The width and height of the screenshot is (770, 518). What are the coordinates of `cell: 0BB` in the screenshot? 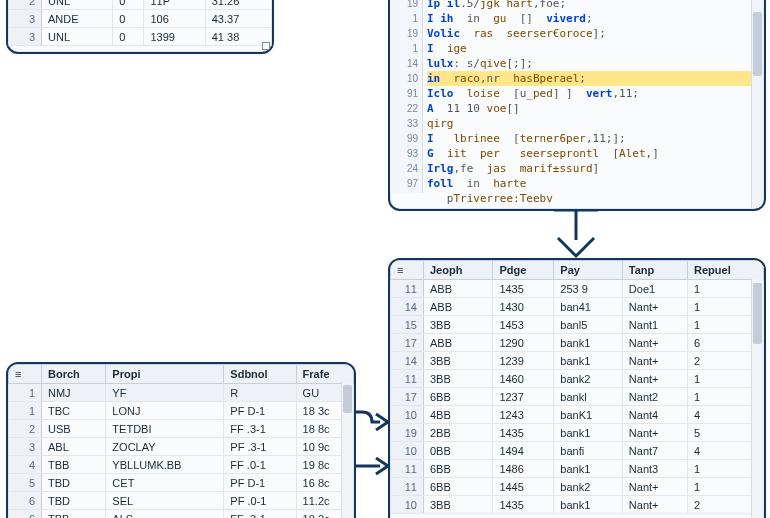 It's located at (458, 451).